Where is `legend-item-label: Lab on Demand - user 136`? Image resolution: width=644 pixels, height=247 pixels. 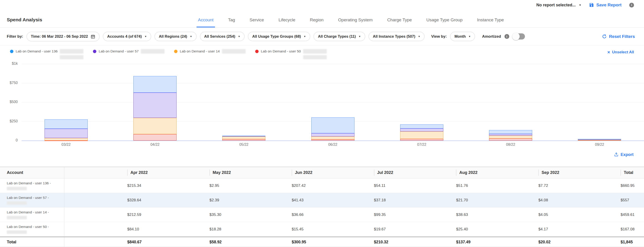 legend-item-label: Lab on Demand - user 136 is located at coordinates (36, 51).